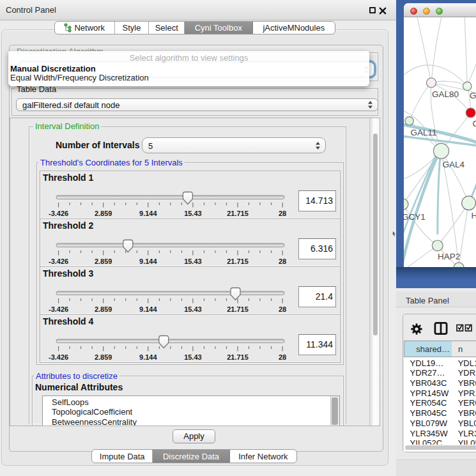 This screenshot has width=476, height=476. What do you see at coordinates (454, 165) in the screenshot?
I see `svg-text: GAL4` at bounding box center [454, 165].